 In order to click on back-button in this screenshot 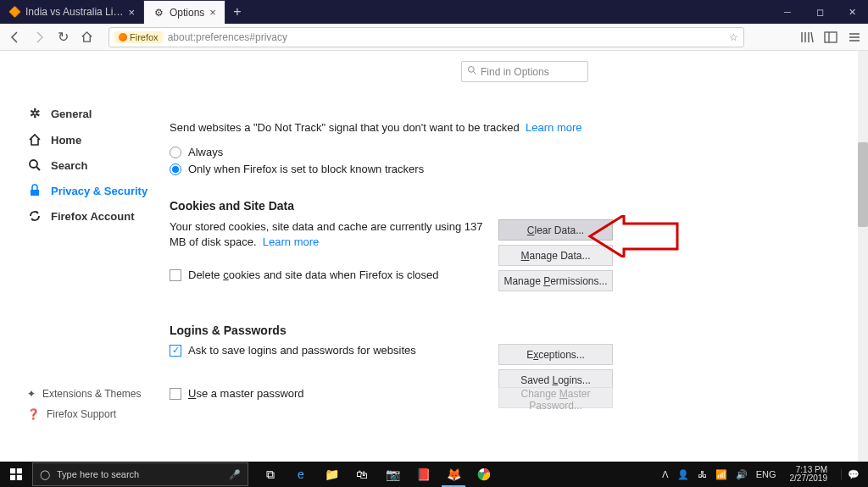, I will do `click(15, 37)`.